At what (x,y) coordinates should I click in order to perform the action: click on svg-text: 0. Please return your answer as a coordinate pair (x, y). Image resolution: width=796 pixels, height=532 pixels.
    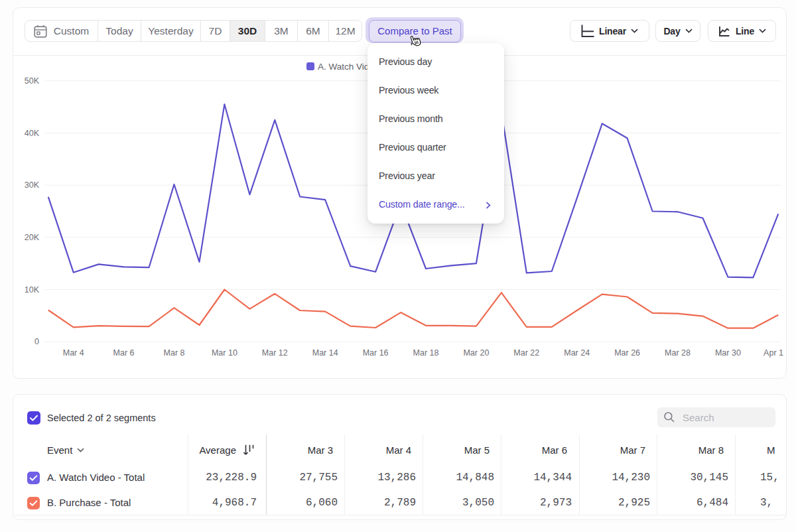
    Looking at the image, I should click on (37, 342).